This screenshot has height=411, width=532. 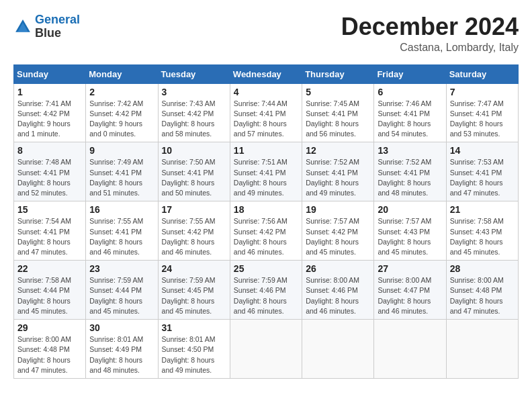 What do you see at coordinates (266, 290) in the screenshot?
I see `calendar-cell: 25Sunrise: 7:59 AMSunset: 4:46 PMDayligh…` at bounding box center [266, 290].